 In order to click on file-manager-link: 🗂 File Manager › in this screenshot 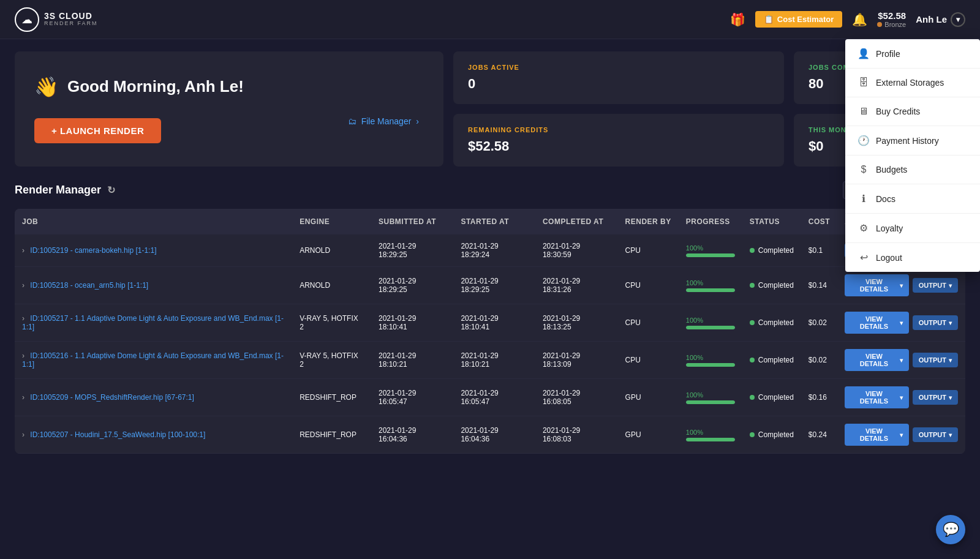, I will do `click(383, 121)`.